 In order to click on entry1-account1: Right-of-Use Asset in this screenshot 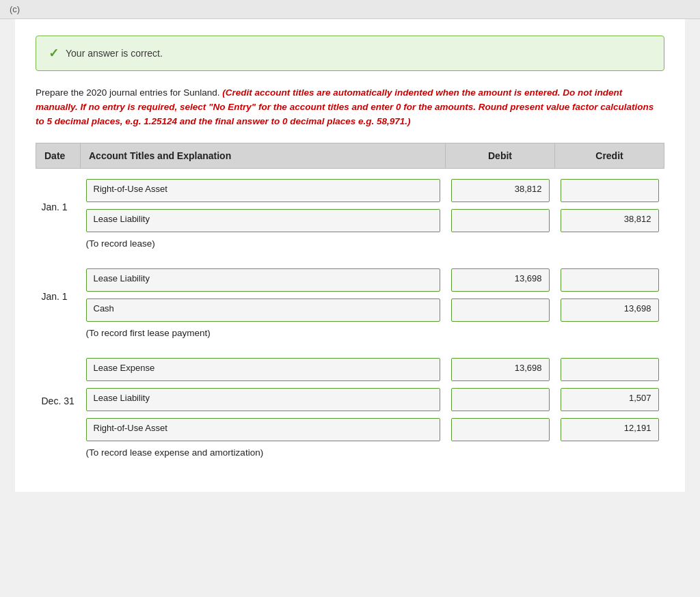, I will do `click(263, 191)`.